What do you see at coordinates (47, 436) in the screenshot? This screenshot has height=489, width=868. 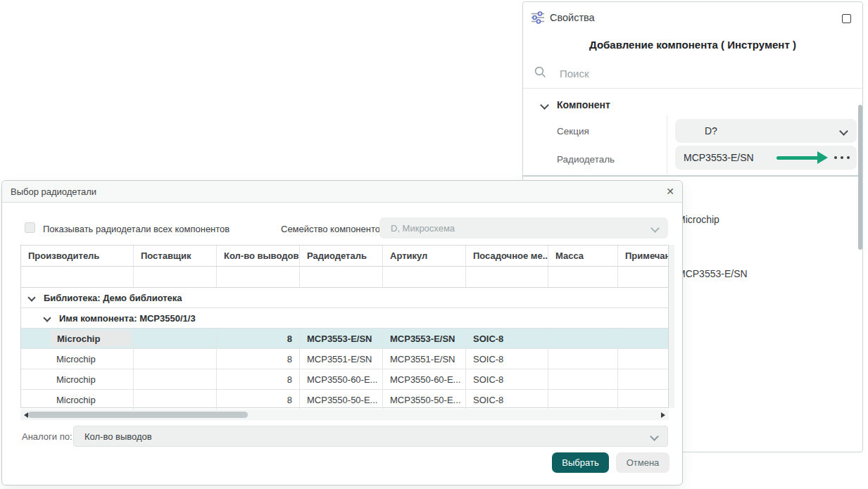 I see `analogs-label: Аналоги по:` at bounding box center [47, 436].